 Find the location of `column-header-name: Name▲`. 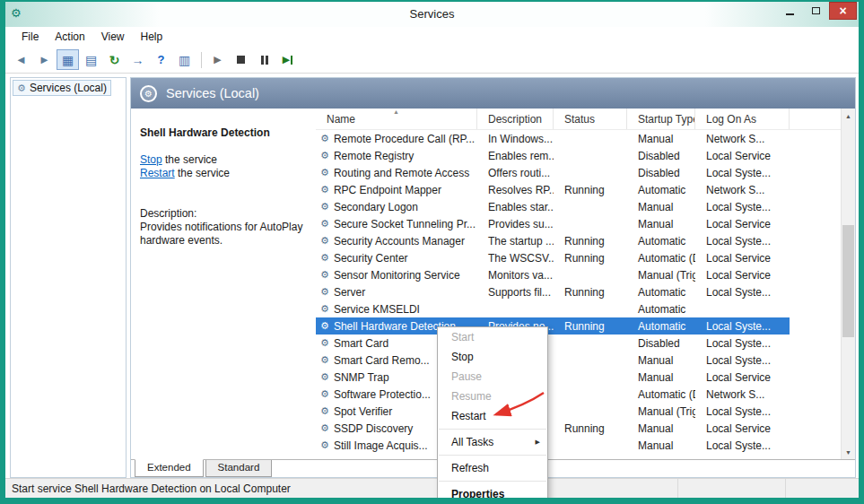

column-header-name: Name▲ is located at coordinates (397, 118).